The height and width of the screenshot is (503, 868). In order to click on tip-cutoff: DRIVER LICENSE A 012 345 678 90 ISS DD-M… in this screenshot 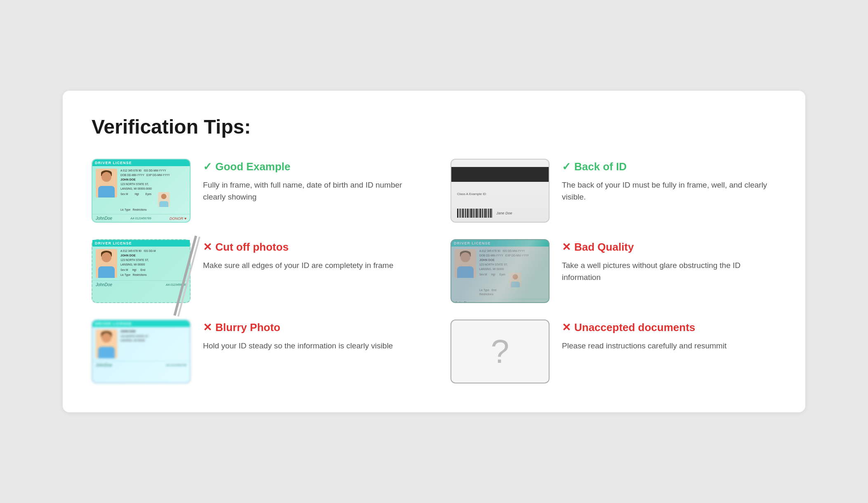, I will do `click(255, 271)`.